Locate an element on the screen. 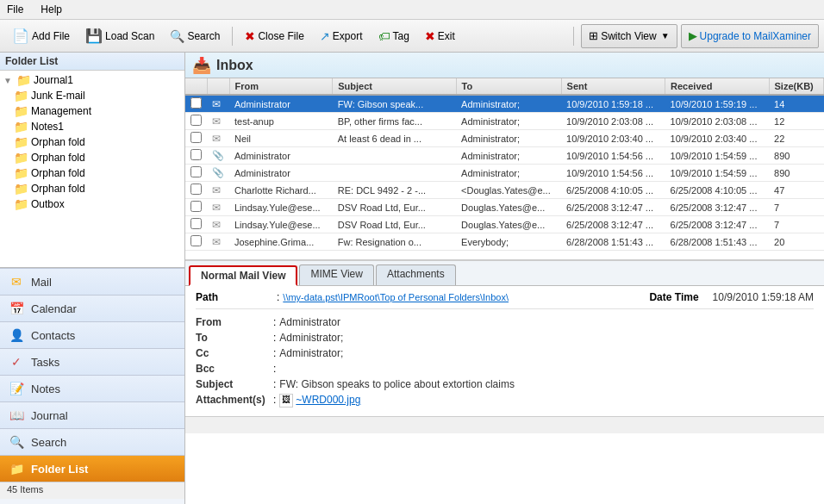 Image resolution: width=824 pixels, height=504 pixels. col-header-to: To is located at coordinates (509, 86).